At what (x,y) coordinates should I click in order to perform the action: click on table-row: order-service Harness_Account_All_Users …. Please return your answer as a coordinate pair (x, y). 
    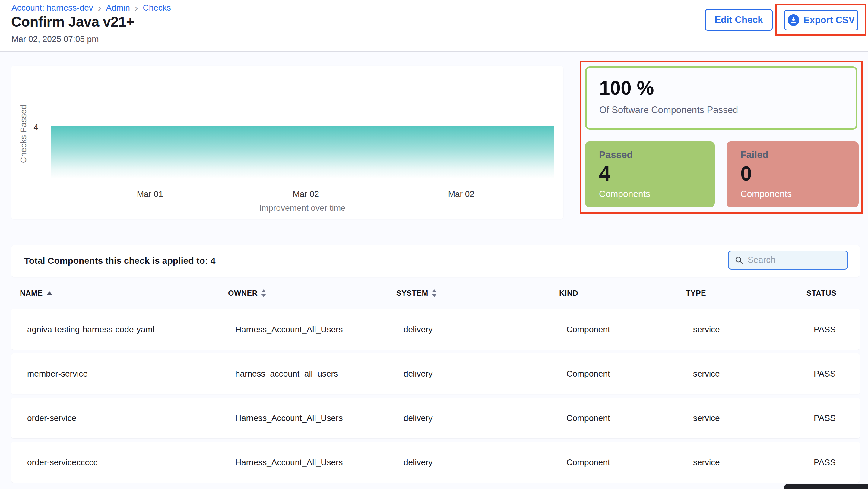
    Looking at the image, I should click on (435, 418).